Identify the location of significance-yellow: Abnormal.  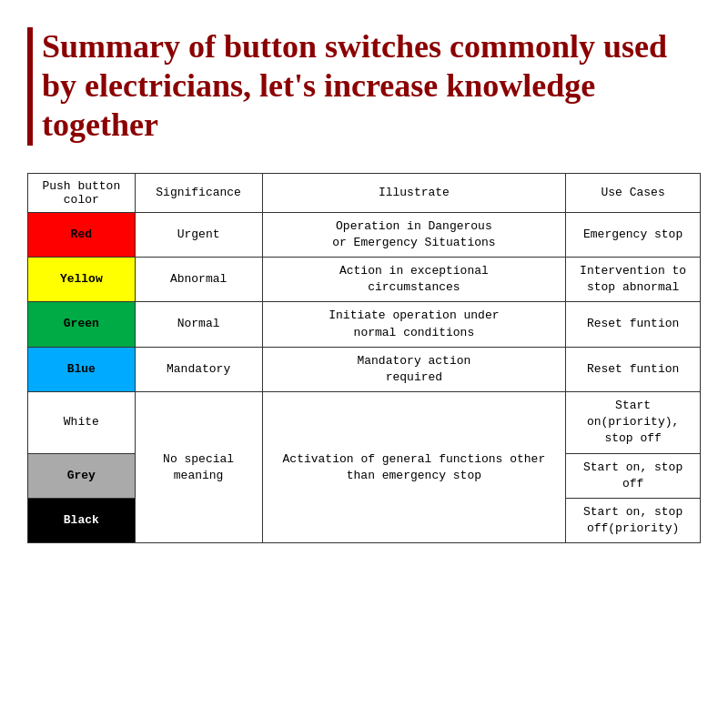
(198, 278).